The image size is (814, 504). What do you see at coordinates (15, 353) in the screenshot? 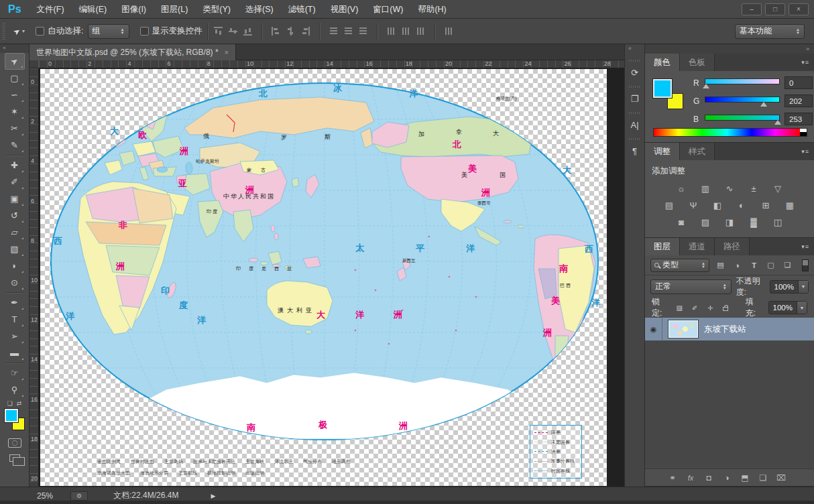
I see `rectangle-tool: ▬` at bounding box center [15, 353].